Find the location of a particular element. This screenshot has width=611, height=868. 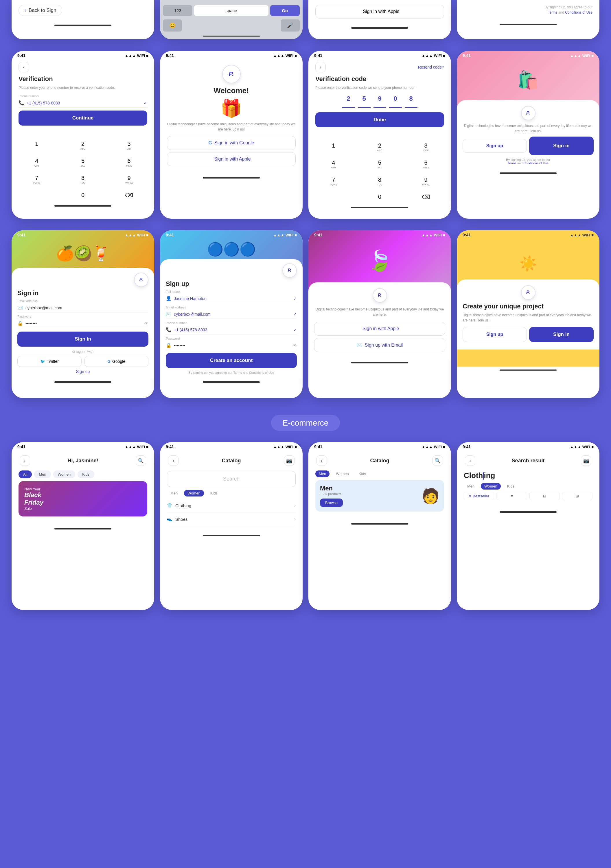

tag-kids: Kids is located at coordinates (86, 474).